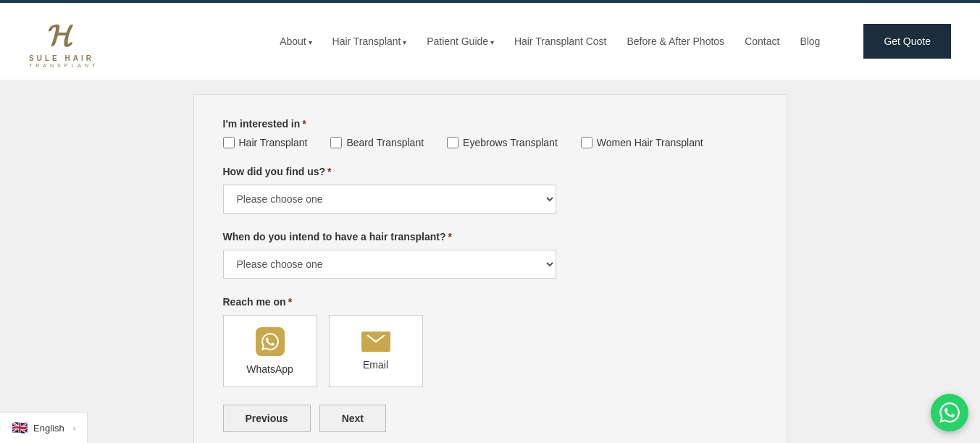 The height and width of the screenshot is (443, 980). I want to click on logo: 𝓗 SULE HAIR TRANSPLANT, so click(64, 42).